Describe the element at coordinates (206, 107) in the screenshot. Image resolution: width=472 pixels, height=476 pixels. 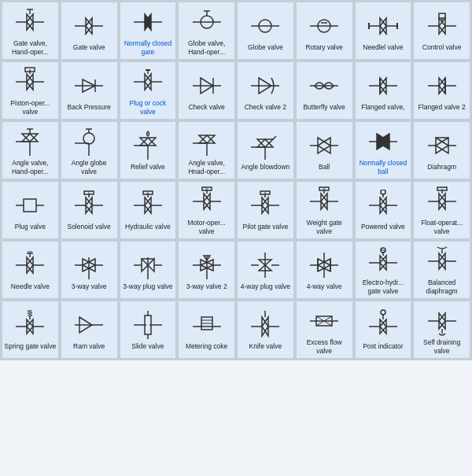
I see `label-check-valve: Check valve` at that location.